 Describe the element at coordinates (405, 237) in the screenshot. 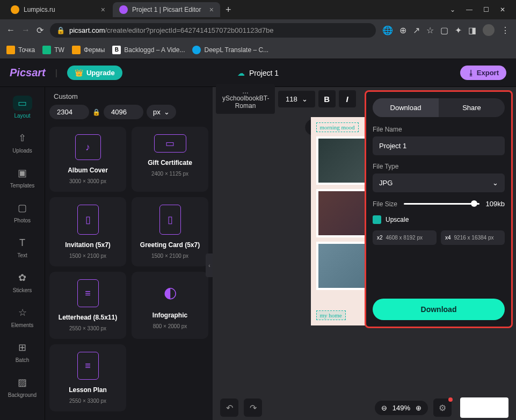

I see `upscale-x2-button: x24608 x 8192 px` at that location.